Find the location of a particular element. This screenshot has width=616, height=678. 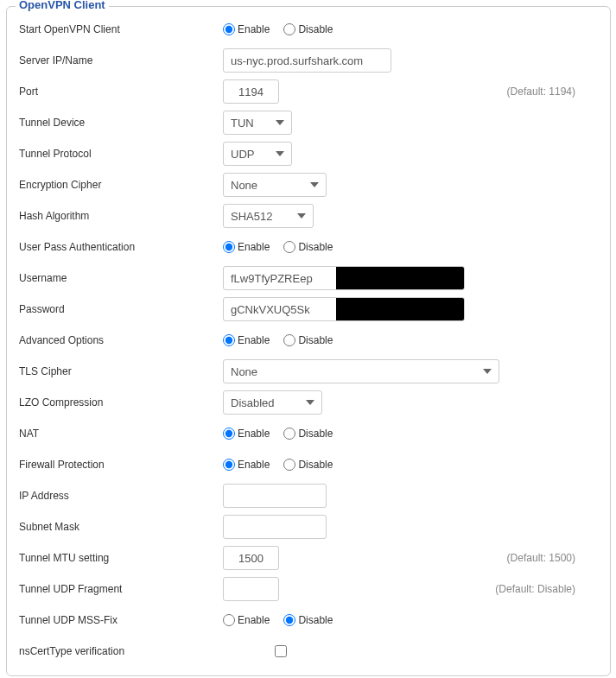

label-nat: NAT is located at coordinates (119, 434).